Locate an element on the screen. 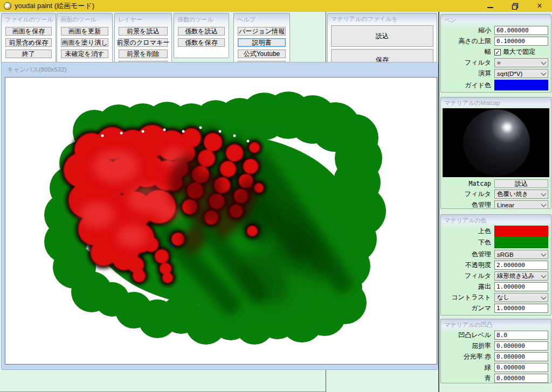  bump-level-input is located at coordinates (521, 335).